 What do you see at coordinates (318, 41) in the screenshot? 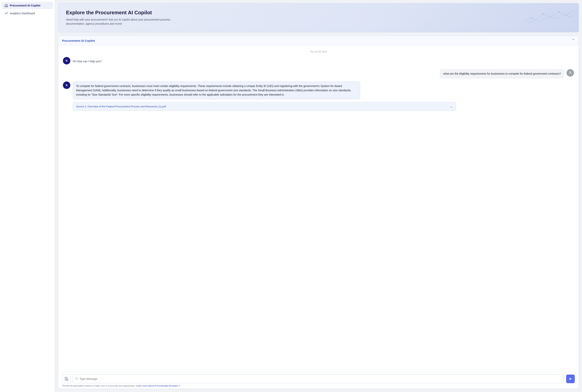
I see `chat-header: Procurement AI Copilot ⌃` at bounding box center [318, 41].